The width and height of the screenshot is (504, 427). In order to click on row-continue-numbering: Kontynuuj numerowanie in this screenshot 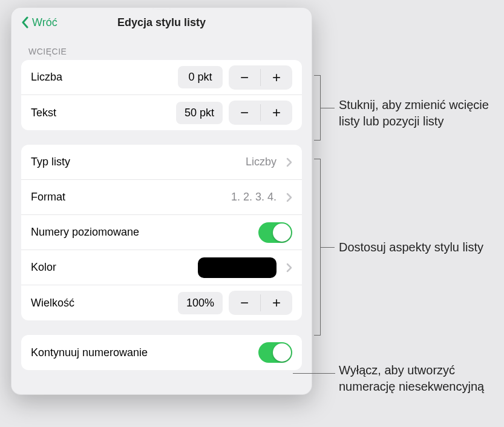, I will do `click(162, 353)`.